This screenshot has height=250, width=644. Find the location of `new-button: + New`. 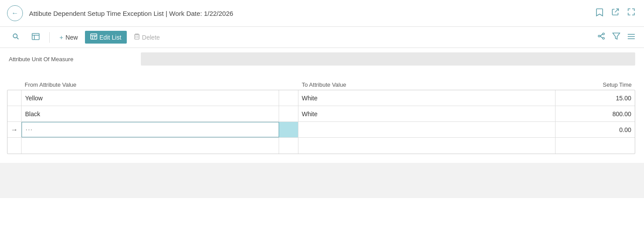

new-button: + New is located at coordinates (69, 37).